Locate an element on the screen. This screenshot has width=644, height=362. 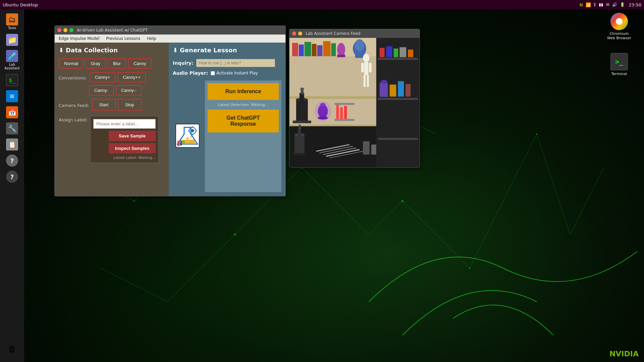
chatgpt-response-btn: Get ChatGPT Response is located at coordinates (243, 121).